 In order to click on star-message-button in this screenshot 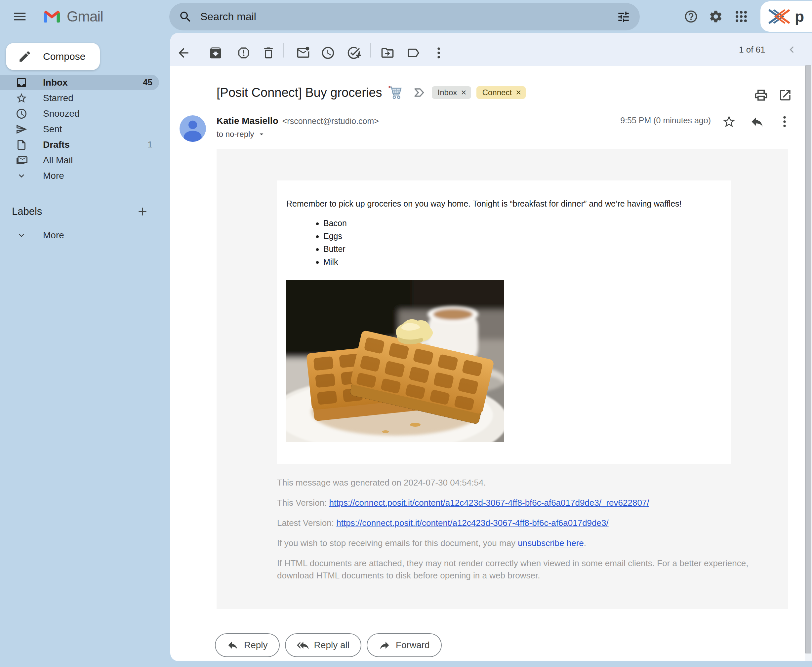, I will do `click(729, 121)`.